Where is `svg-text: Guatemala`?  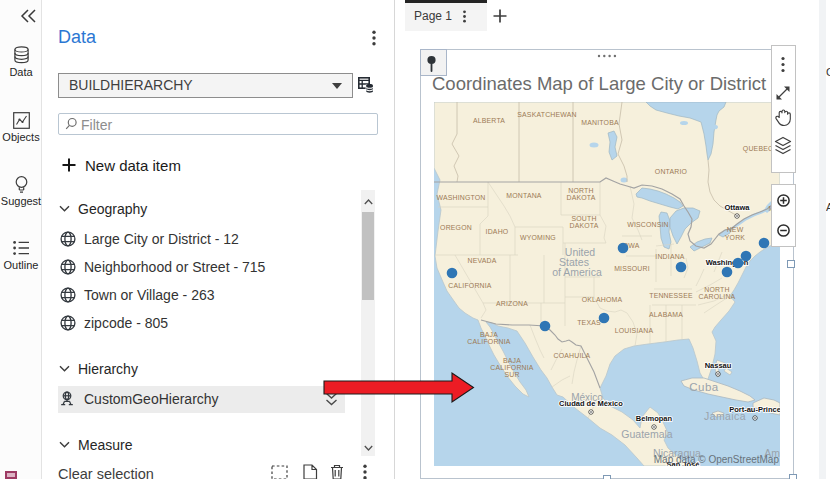
svg-text: Guatemala is located at coordinates (647, 434).